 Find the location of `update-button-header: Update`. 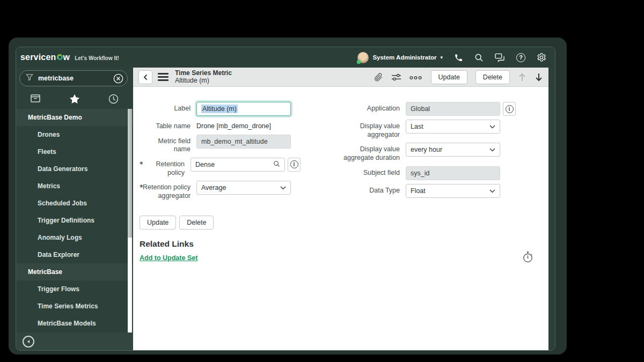

update-button-header: Update is located at coordinates (449, 77).